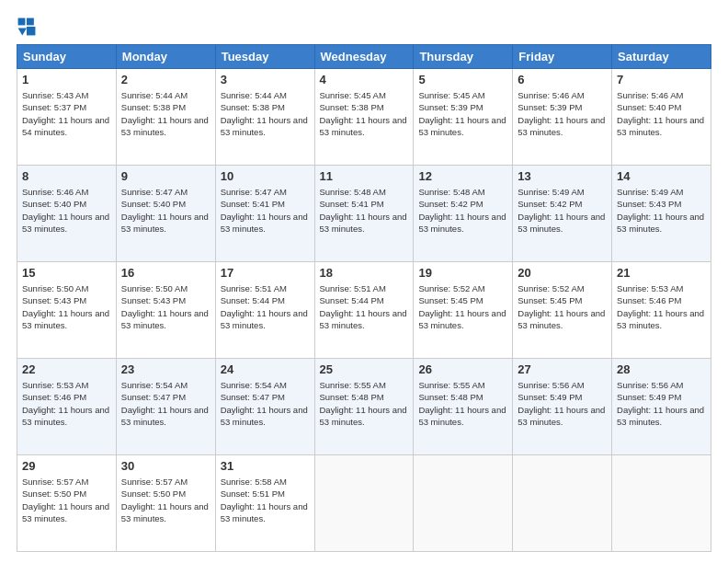 This screenshot has height=563, width=728. I want to click on day-number: 23, so click(165, 370).